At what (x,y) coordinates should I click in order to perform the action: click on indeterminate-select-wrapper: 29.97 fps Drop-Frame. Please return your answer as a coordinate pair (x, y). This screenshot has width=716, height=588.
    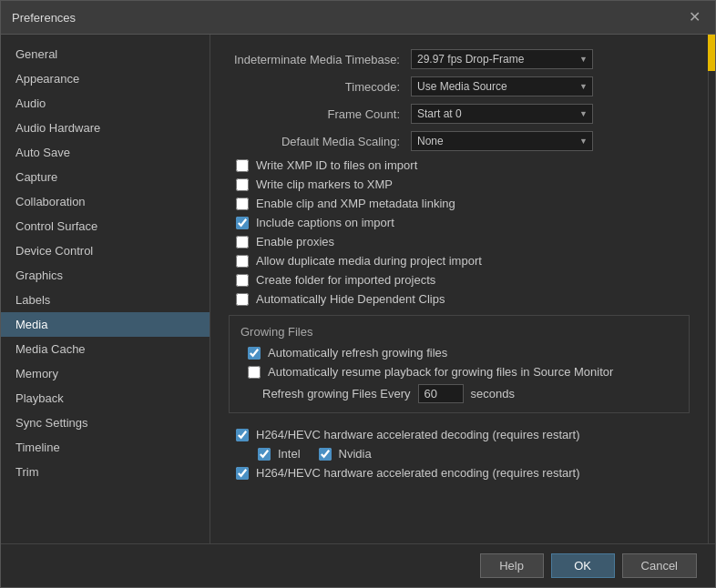
    Looking at the image, I should click on (502, 59).